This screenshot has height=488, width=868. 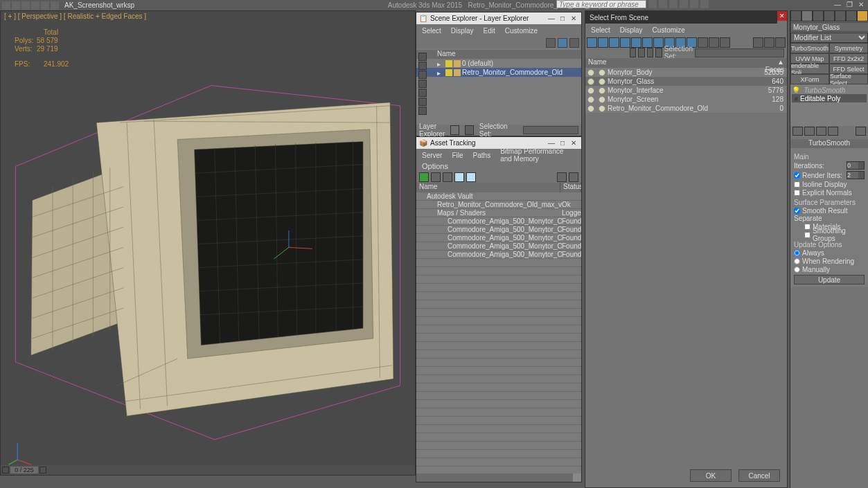 I want to click on opts-icon, so click(x=574, y=177).